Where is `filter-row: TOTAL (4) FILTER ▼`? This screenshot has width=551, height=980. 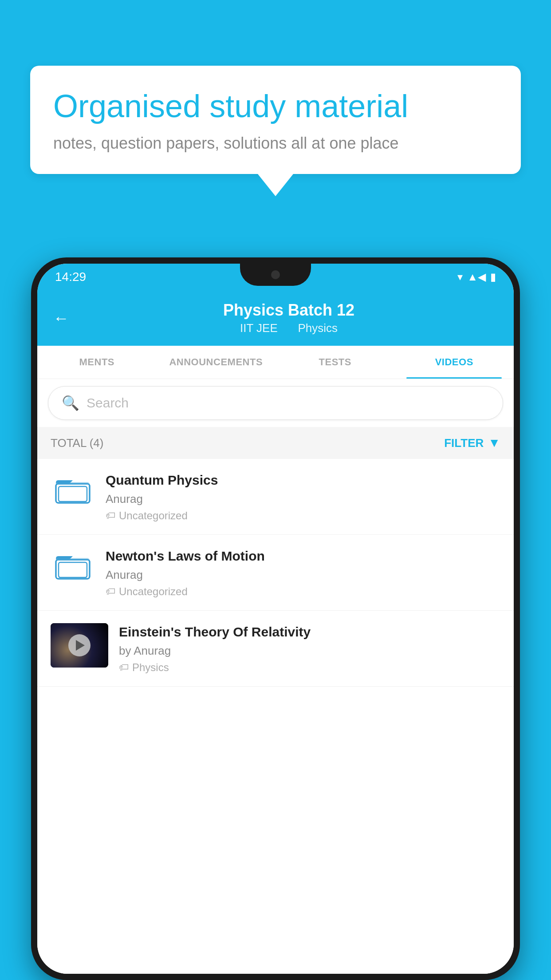 filter-row: TOTAL (4) FILTER ▼ is located at coordinates (276, 443).